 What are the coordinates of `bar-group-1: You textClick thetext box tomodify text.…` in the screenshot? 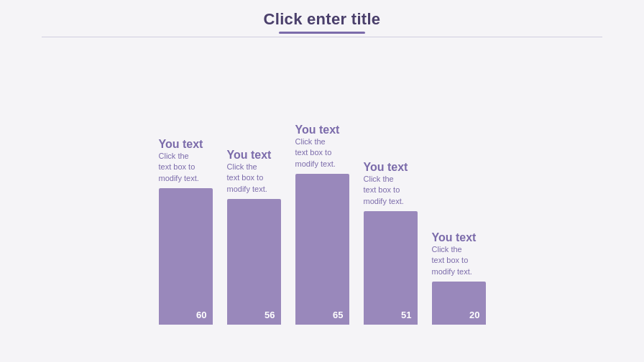 It's located at (185, 231).